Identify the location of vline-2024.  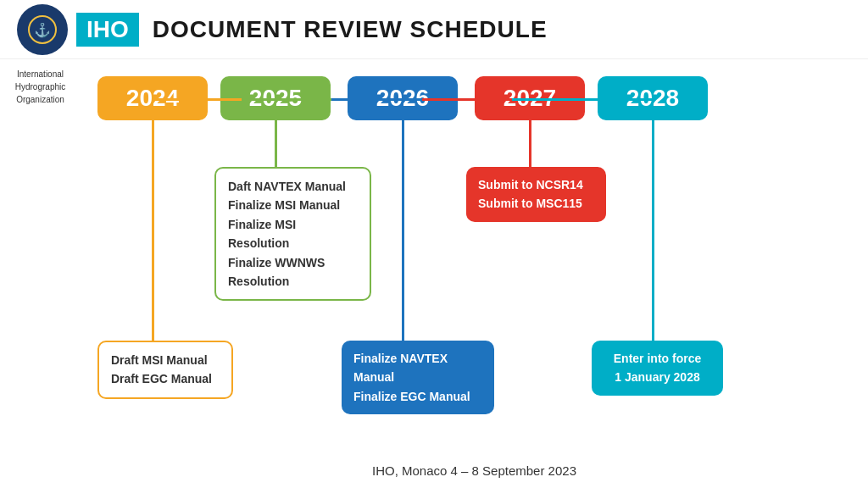
(153, 230).